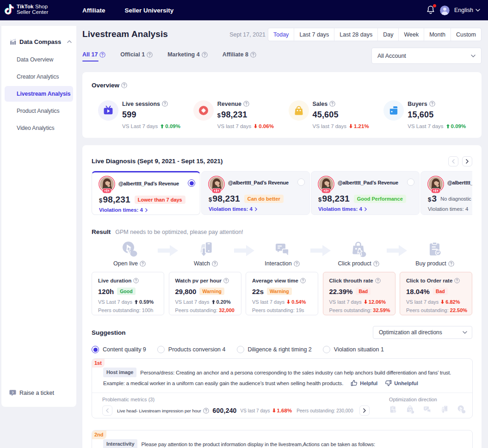  Describe the element at coordinates (41, 42) in the screenshot. I see `sidebar-section-data-compass: Data Compass` at that location.